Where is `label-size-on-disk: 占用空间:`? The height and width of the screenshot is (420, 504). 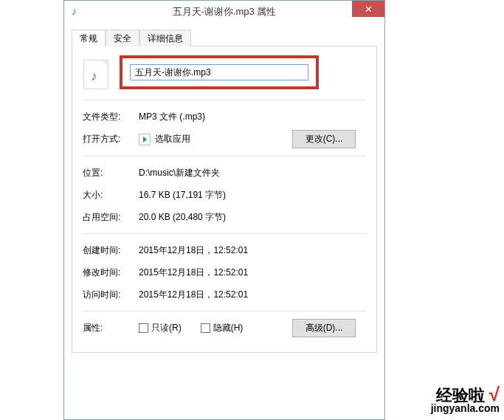 label-size-on-disk: 占用空间: is located at coordinates (111, 217).